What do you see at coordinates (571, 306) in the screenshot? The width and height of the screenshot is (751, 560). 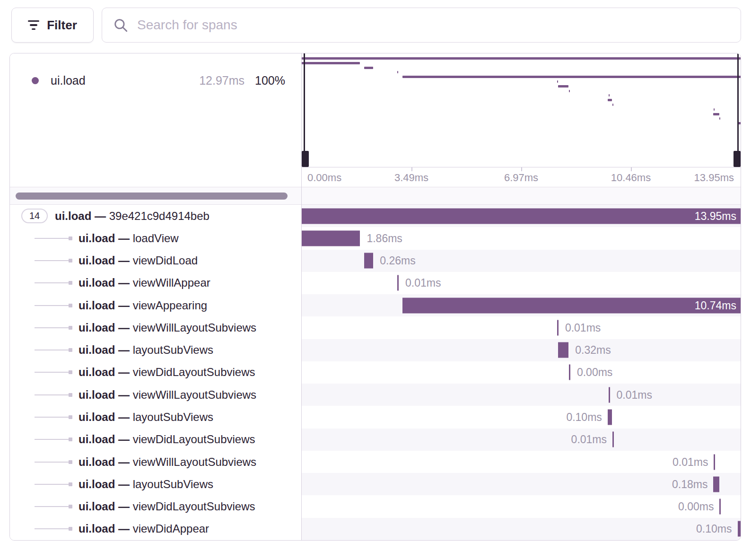 I see `span-duration-bar: 10.74ms` at bounding box center [571, 306].